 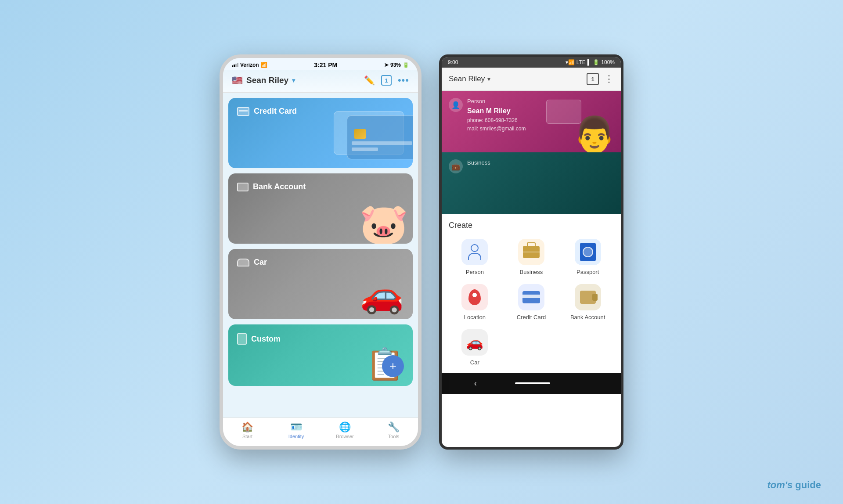 What do you see at coordinates (235, 65) in the screenshot?
I see `signal-bars` at bounding box center [235, 65].